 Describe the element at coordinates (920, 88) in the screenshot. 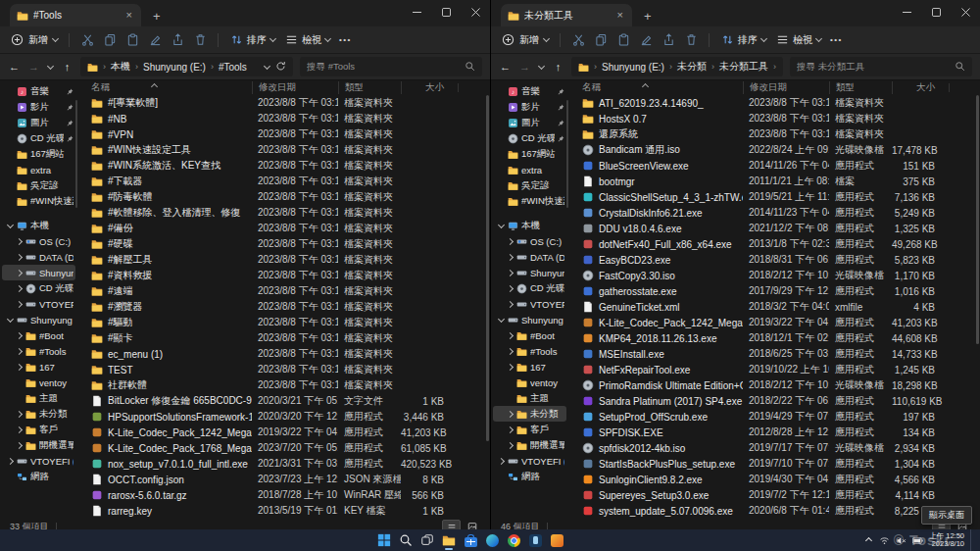

I see `column-header-size: 大小` at that location.